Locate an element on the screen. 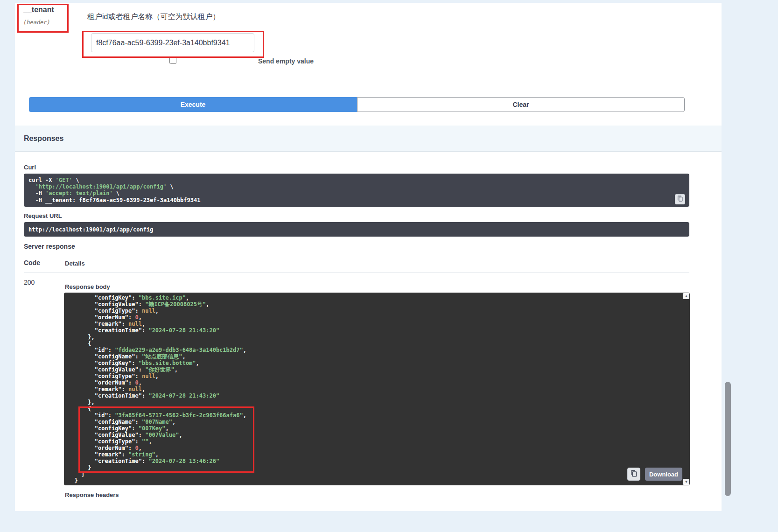 The width and height of the screenshot is (778, 532). code-column-header: Code is located at coordinates (32, 263).